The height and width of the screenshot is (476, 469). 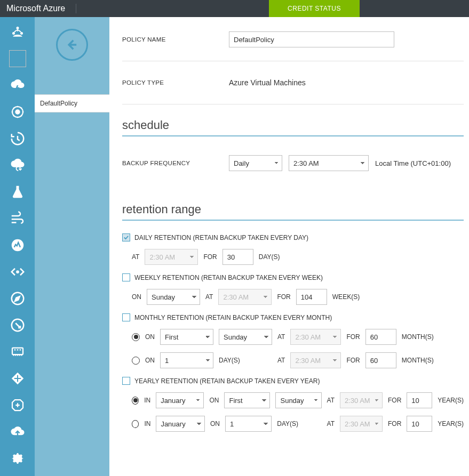 What do you see at coordinates (72, 45) in the screenshot?
I see `back-button` at bounding box center [72, 45].